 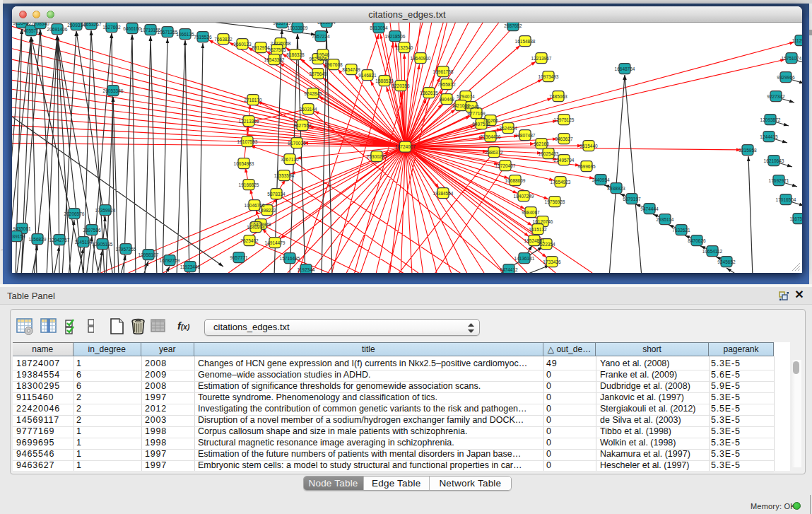 What do you see at coordinates (276, 194) in the screenshot?
I see `svg-text: 5878334` at bounding box center [276, 194].